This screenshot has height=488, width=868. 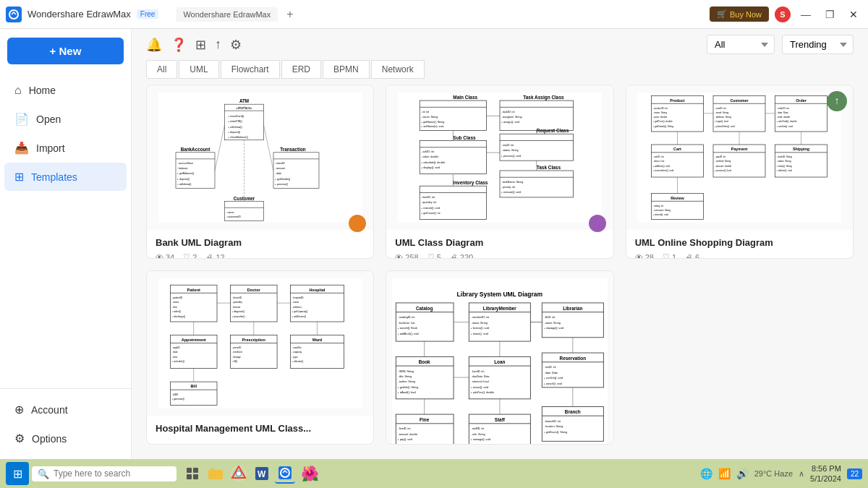 I want to click on svg-text: - author: String, so click(x=407, y=382).